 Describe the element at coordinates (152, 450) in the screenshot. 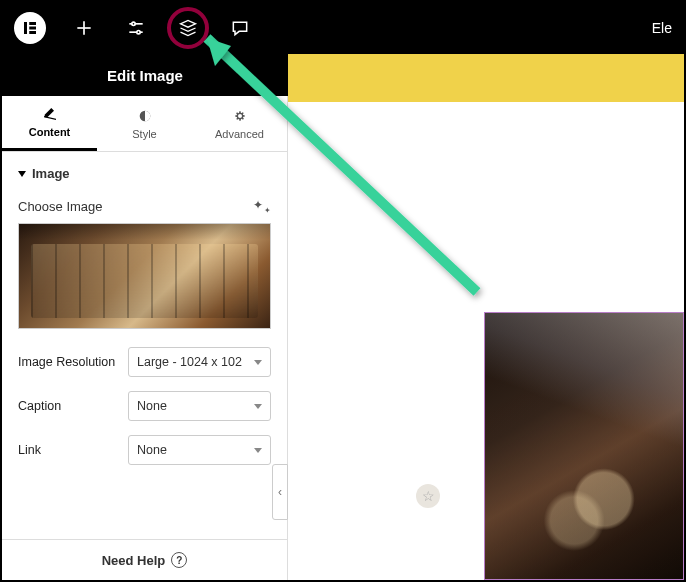

I see `link-value: None` at that location.